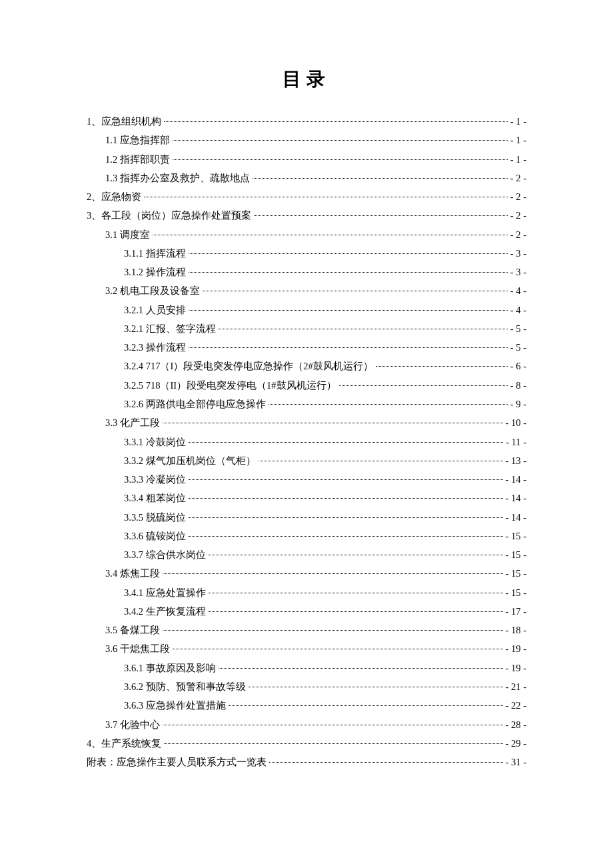  I want to click on toc-entry-text: 1、应急组织机构, so click(124, 121).